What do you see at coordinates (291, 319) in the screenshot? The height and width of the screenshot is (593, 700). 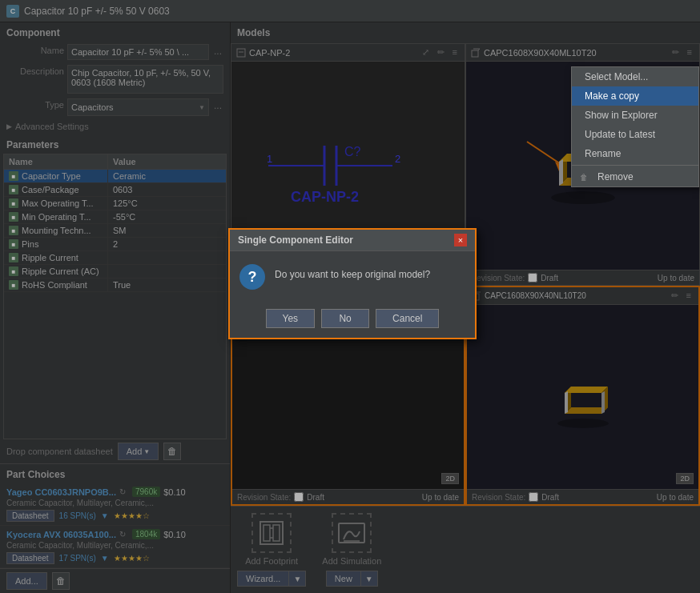 I see `dialog-yes-btn: Yes` at bounding box center [291, 319].